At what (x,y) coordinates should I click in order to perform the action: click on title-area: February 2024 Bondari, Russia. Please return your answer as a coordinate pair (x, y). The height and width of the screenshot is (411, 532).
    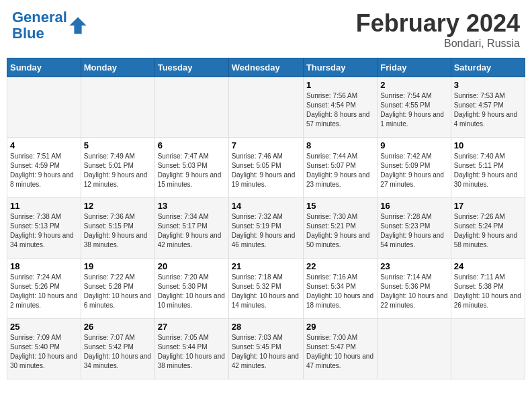
    Looking at the image, I should click on (438, 30).